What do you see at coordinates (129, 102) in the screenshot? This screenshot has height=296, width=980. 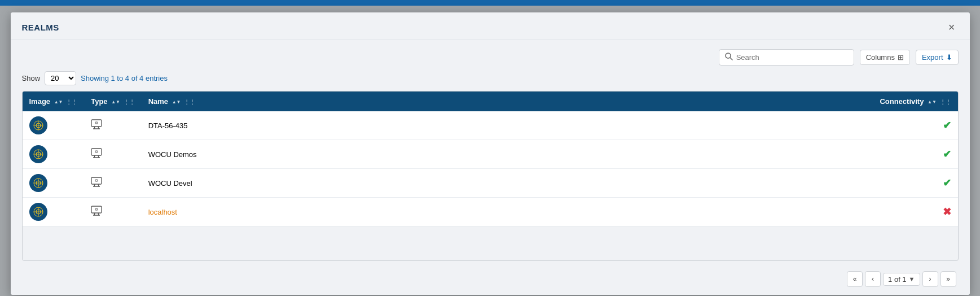 I see `col-type-menu-icon: ⋮⋮` at bounding box center [129, 102].